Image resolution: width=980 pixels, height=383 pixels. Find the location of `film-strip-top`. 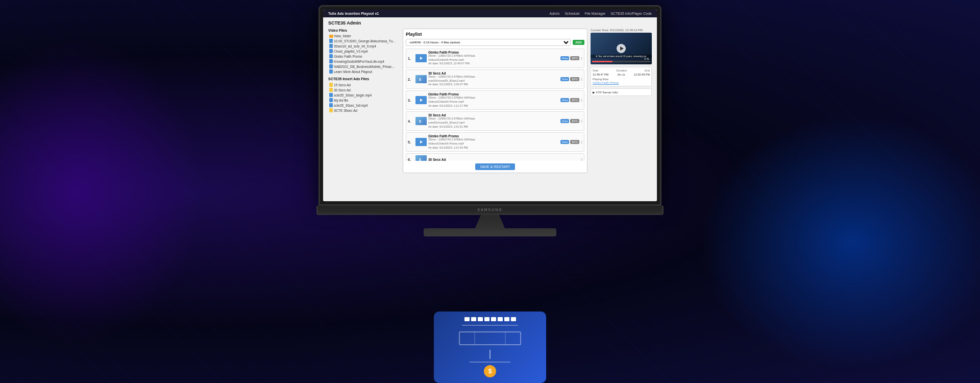

film-strip-top is located at coordinates (490, 319).